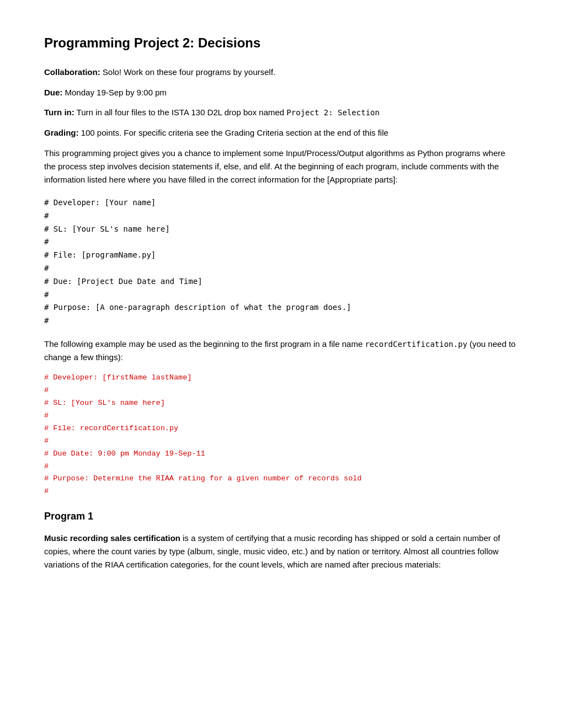  What do you see at coordinates (282, 269) in the screenshot?
I see `code-line-6: #` at bounding box center [282, 269].